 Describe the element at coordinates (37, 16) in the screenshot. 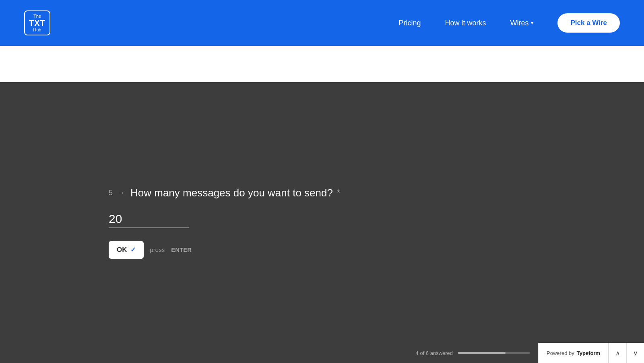

I see `logo-the: The` at that location.